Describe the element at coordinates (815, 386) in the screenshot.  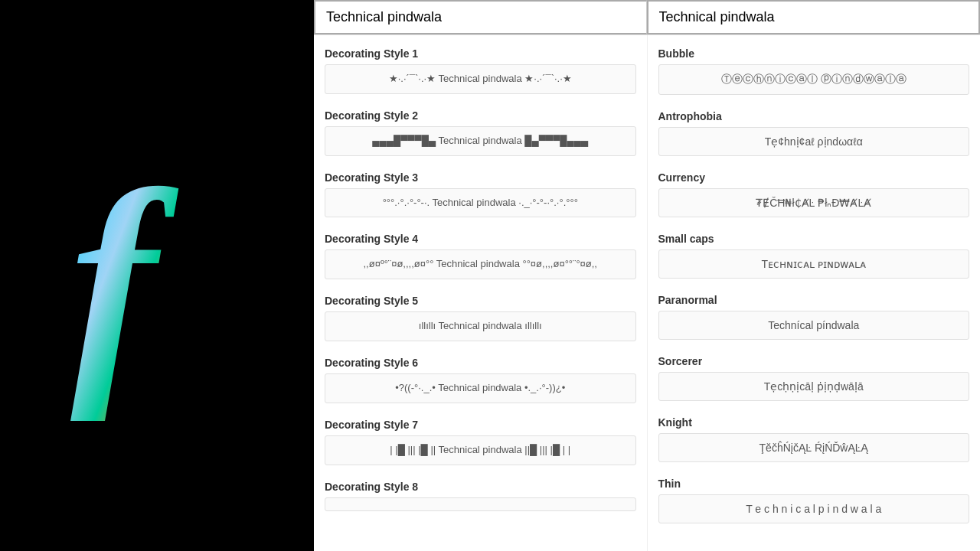
I see `special-text-sorcerer: Tẹcḥṇịcāḷ ṗịṇḍwāḷā` at that location.